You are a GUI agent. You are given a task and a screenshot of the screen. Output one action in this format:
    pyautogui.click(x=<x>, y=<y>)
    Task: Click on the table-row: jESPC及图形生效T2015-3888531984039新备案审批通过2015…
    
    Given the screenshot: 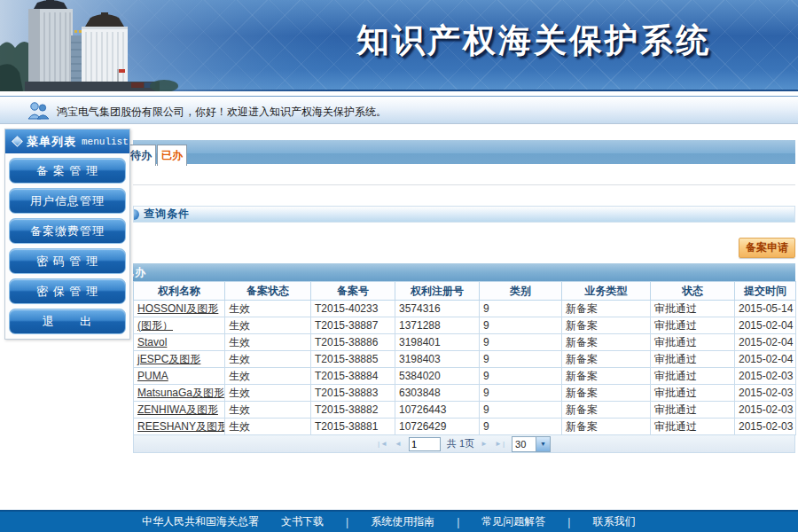 What is the action you would take?
    pyautogui.click(x=465, y=360)
    